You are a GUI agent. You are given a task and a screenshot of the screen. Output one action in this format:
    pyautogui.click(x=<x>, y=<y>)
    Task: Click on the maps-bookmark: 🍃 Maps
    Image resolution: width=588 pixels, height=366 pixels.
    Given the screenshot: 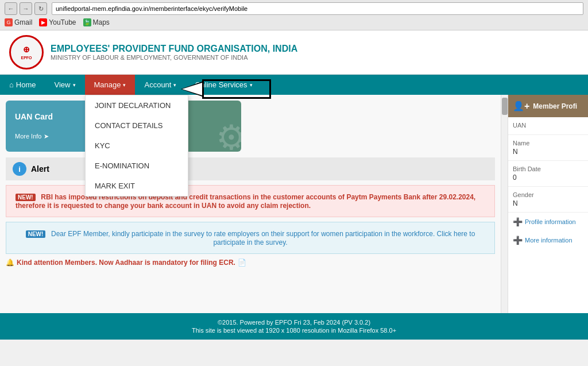 What is the action you would take?
    pyautogui.click(x=96, y=22)
    